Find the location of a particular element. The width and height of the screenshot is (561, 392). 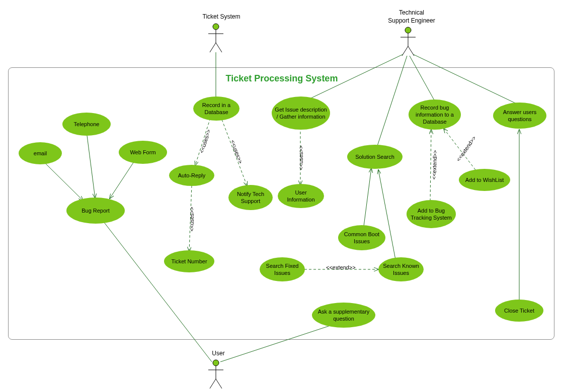

actor-support-line1: Technical is located at coordinates (412, 13).